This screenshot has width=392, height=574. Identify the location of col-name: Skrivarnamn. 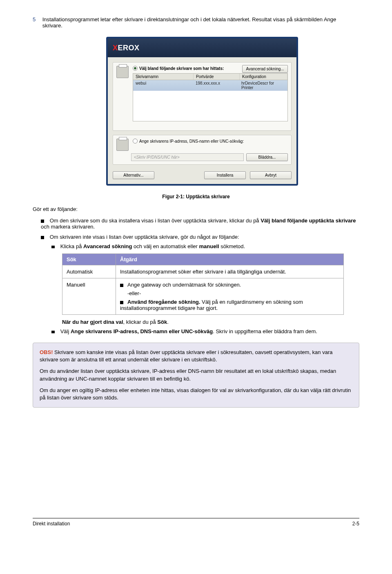
(163, 77).